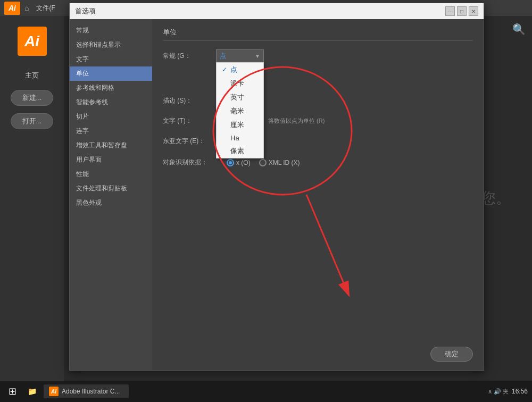 This screenshot has height=402, width=532. Describe the element at coordinates (223, 56) in the screenshot. I see `dropdown-selected-value: 点` at that location.